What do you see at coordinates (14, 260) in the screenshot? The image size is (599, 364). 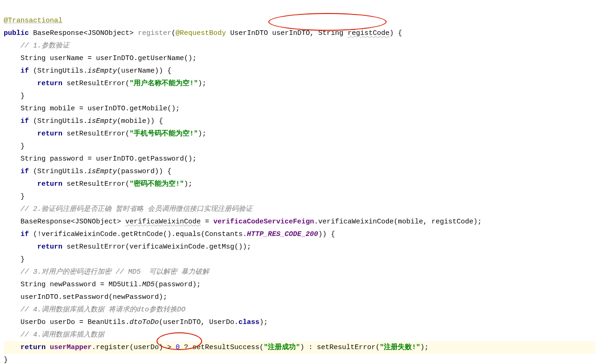 I see `line-20: }` at bounding box center [14, 260].